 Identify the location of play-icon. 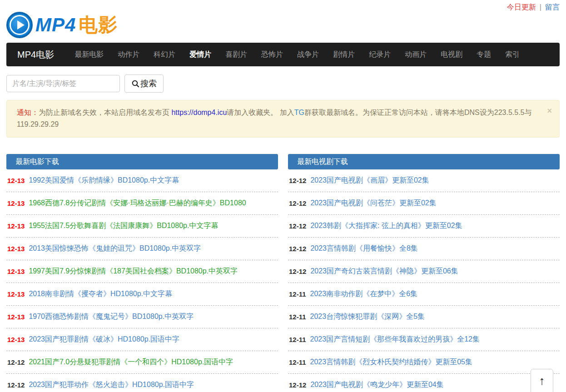
(20, 25).